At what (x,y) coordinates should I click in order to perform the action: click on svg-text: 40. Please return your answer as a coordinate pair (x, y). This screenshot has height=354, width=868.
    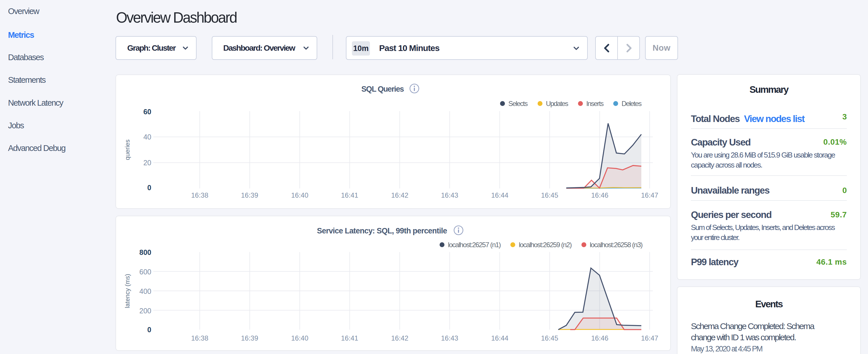
    Looking at the image, I should click on (147, 137).